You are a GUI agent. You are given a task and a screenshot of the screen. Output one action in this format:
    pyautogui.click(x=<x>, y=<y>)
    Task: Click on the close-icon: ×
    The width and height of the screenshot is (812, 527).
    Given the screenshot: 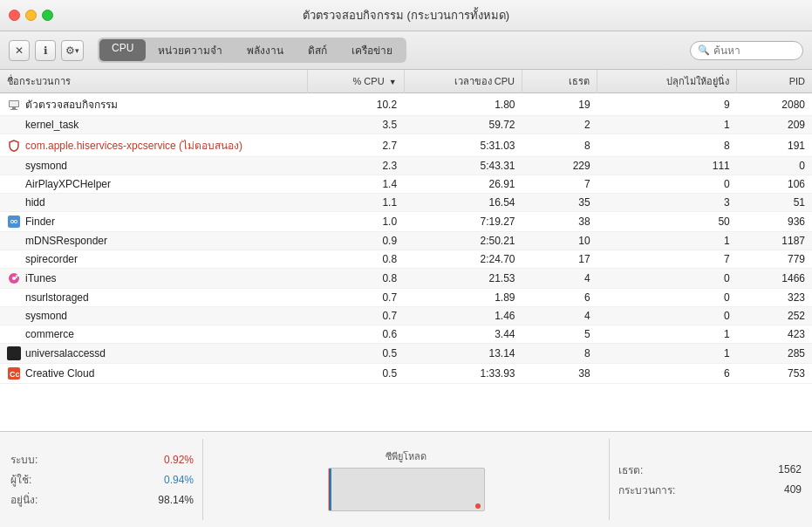 What is the action you would take?
    pyautogui.click(x=14, y=16)
    